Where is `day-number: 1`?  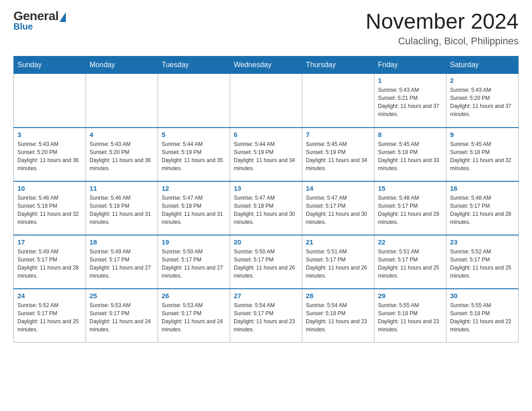 day-number: 1 is located at coordinates (410, 81).